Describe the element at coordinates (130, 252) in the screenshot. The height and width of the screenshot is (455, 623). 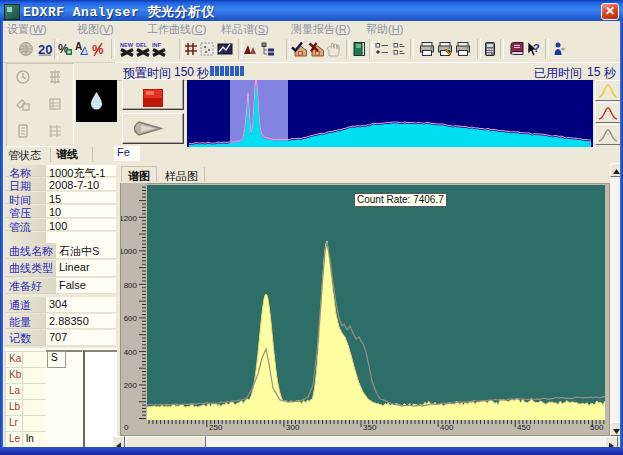
I see `svg-text: 1000` at that location.